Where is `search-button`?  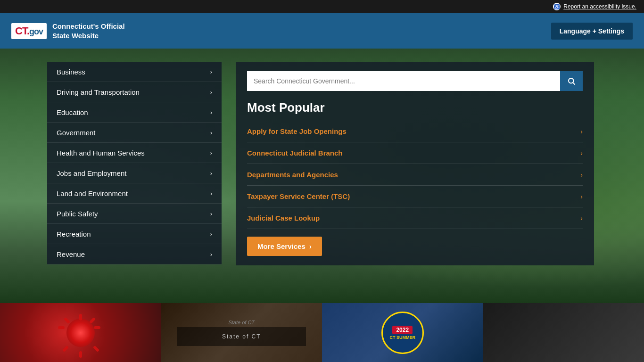 search-button is located at coordinates (571, 81).